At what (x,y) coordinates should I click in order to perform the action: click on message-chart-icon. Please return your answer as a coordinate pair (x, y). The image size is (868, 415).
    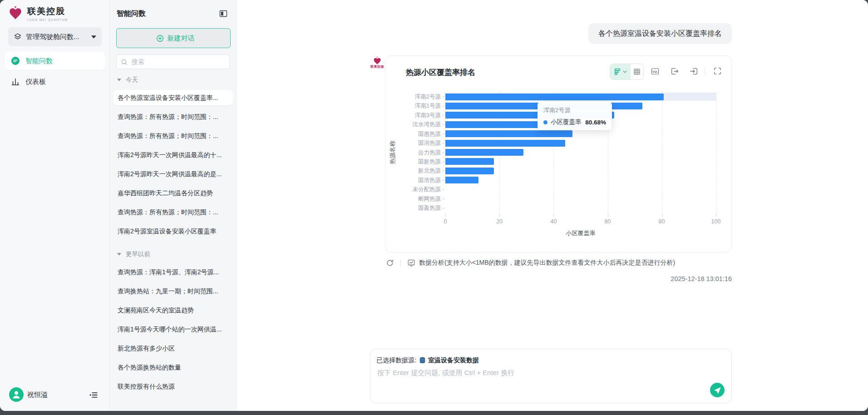
    Looking at the image, I should click on (411, 263).